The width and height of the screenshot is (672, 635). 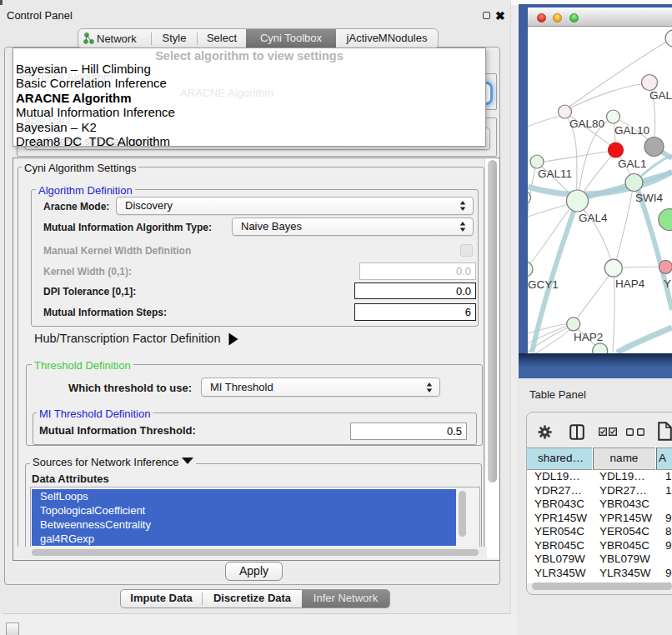 I want to click on svg-text: SWI4, so click(x=649, y=198).